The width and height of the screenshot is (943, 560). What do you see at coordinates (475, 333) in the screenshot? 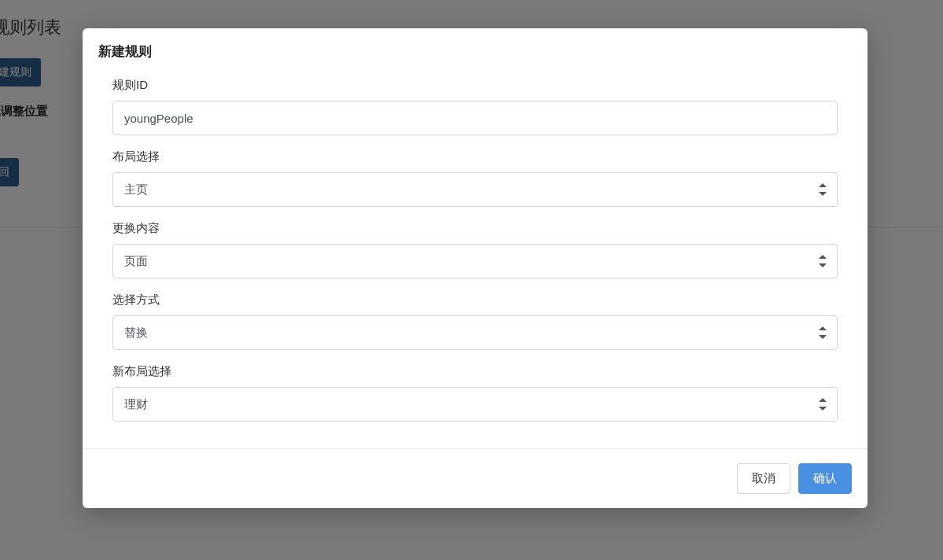
I see `select-method-dropdown: 替换` at bounding box center [475, 333].